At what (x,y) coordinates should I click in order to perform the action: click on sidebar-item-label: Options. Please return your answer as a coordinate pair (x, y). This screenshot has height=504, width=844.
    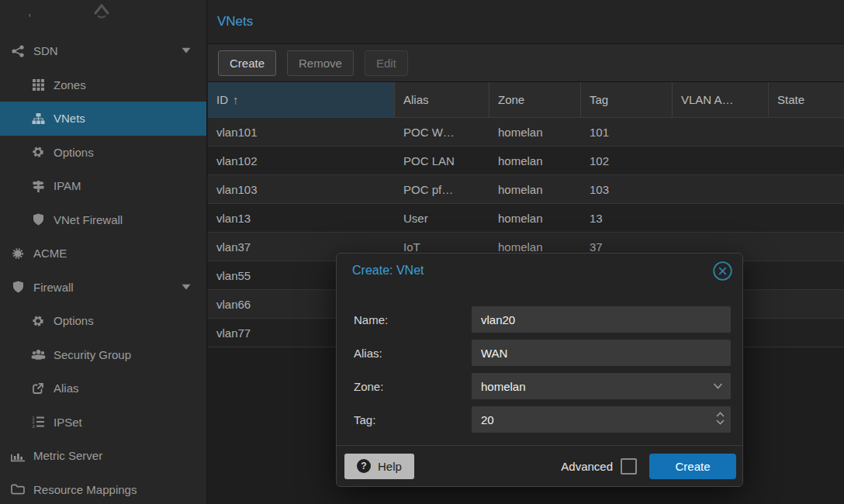
    Looking at the image, I should click on (74, 321).